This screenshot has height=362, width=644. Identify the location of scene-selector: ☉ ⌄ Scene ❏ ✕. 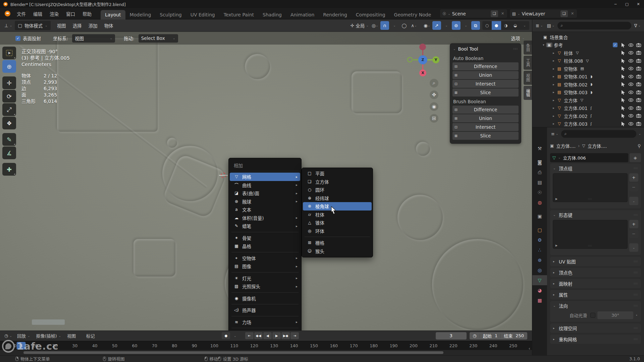
(474, 13).